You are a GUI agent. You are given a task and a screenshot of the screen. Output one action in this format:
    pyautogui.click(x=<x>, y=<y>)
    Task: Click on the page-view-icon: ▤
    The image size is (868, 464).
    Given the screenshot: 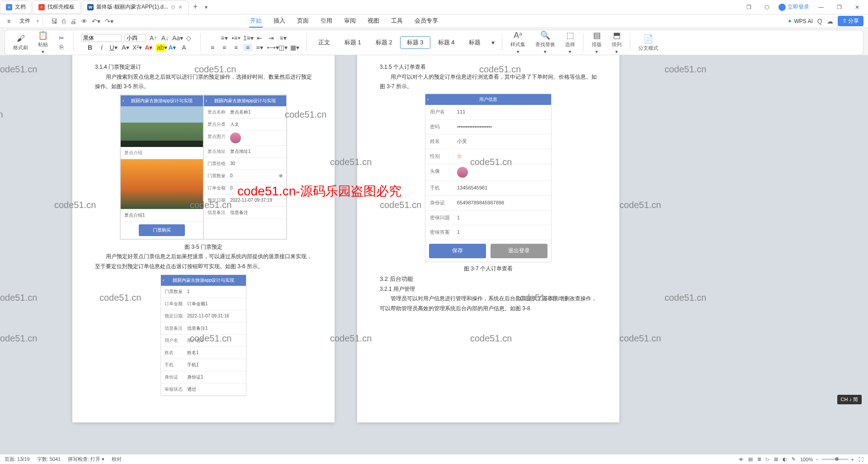 What is the action you would take?
    pyautogui.click(x=750, y=459)
    